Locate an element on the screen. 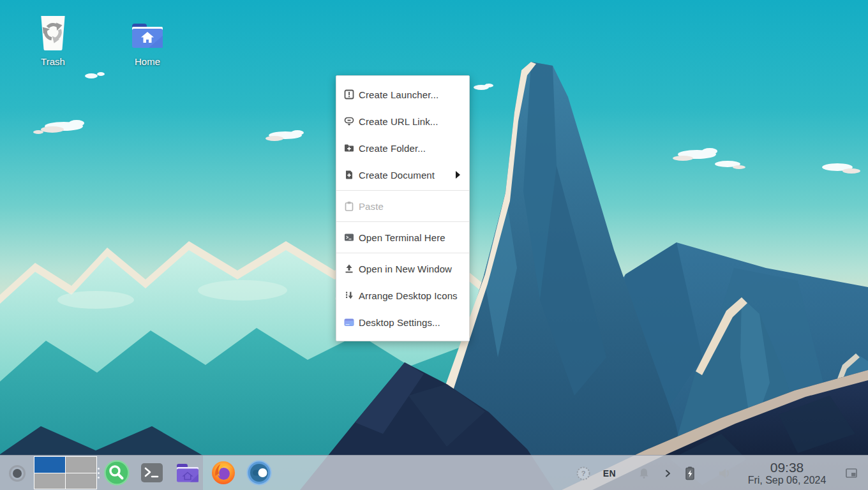 The height and width of the screenshot is (490, 868). notification-bell-icon is located at coordinates (644, 473).